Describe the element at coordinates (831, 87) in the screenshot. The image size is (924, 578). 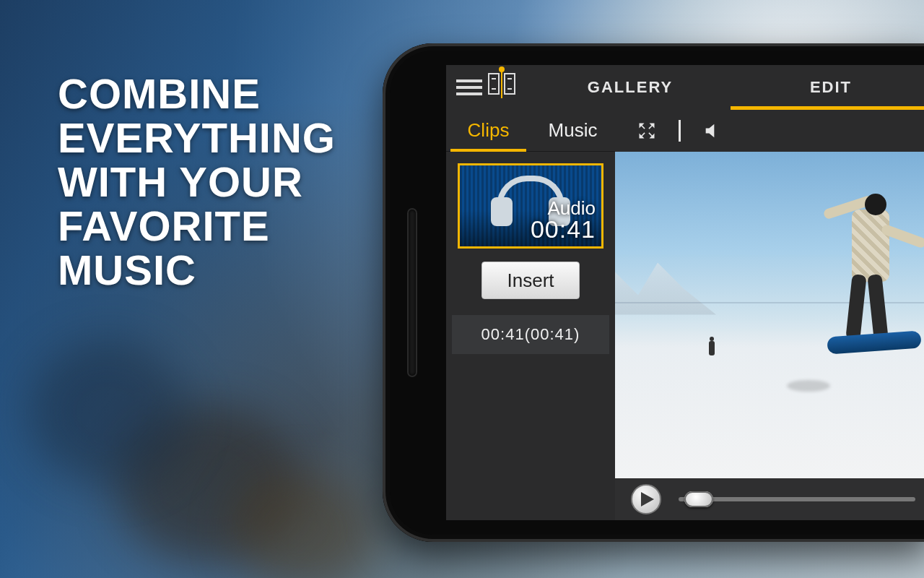
I see `tab-edit-label: EDIT` at that location.